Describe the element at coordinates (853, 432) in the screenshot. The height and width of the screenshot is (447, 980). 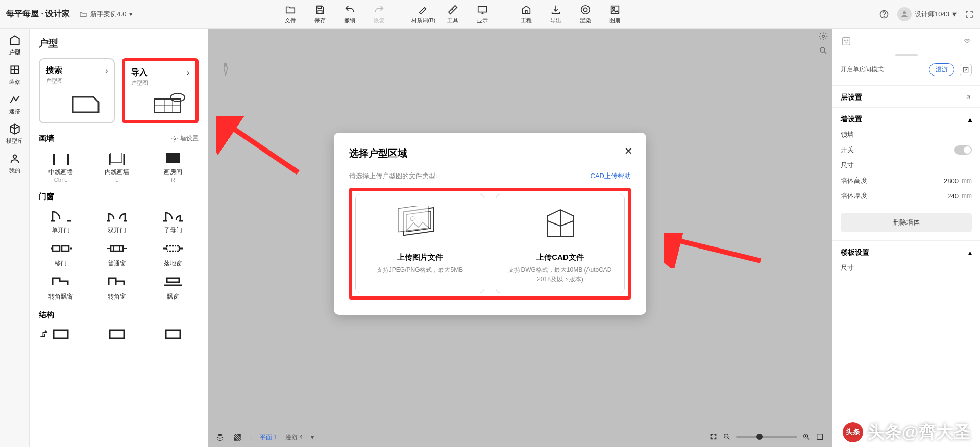
I see `watermark-logo: 头条` at that location.